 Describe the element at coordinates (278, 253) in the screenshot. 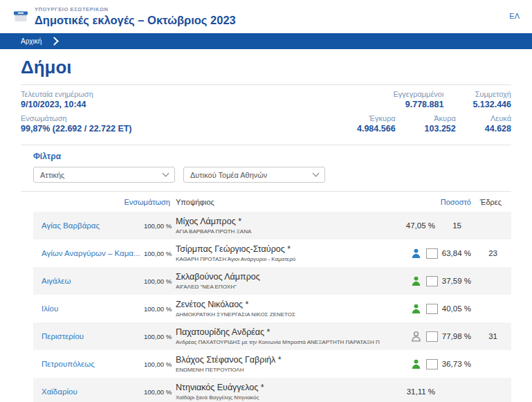

I see `candidate-cell: Τσίρμπας Γεώργιος-Σταύρος * ΚΑΘΑΡΗ ΠΡΟΤΑ…` at that location.